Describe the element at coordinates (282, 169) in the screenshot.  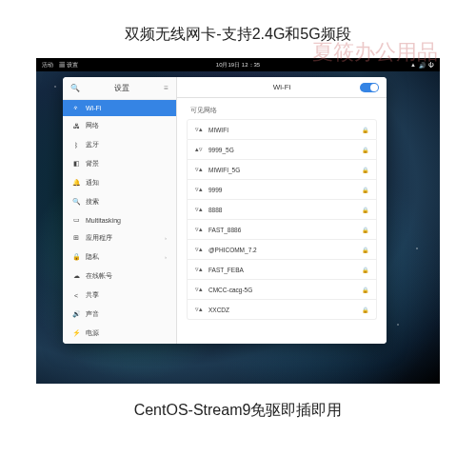
I see `network-item-2: ▿▴MIWIFI_5G🔒` at that location.